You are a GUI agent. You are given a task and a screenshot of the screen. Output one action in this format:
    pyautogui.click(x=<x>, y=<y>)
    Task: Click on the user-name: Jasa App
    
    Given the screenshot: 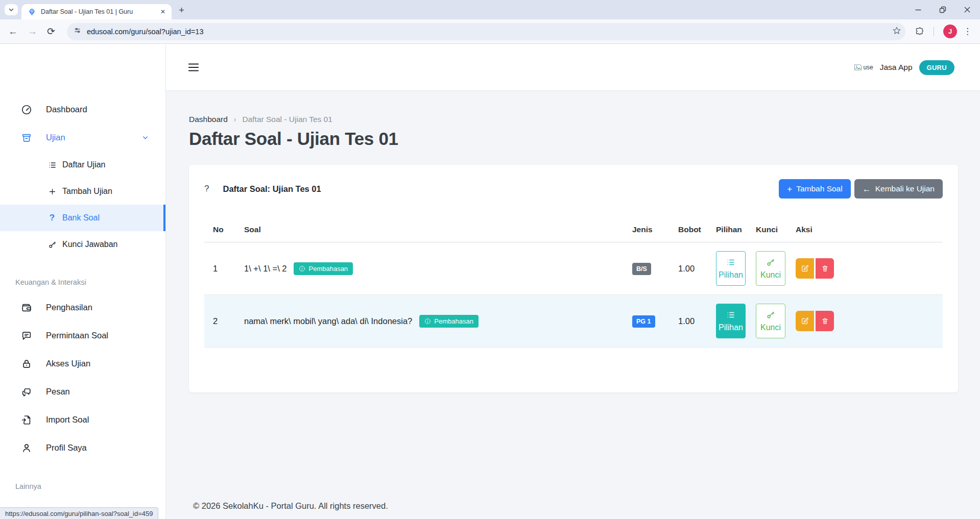 What is the action you would take?
    pyautogui.click(x=896, y=67)
    